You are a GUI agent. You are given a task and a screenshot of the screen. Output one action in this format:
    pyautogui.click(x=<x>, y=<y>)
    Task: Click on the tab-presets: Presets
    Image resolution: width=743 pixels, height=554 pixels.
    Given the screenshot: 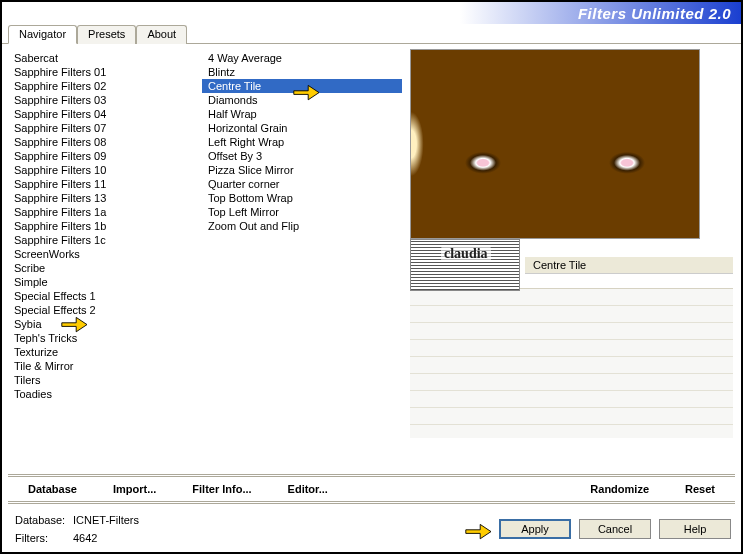 What is the action you would take?
    pyautogui.click(x=106, y=34)
    